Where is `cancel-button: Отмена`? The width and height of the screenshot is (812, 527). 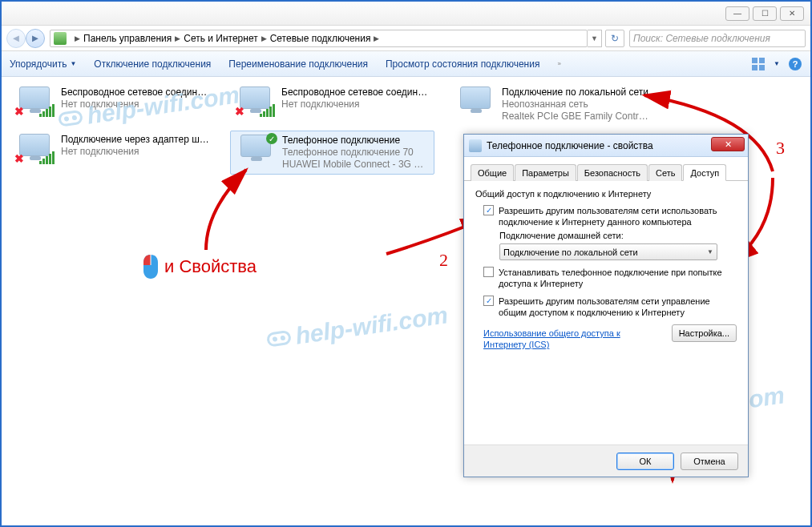 cancel-button: Отмена is located at coordinates (709, 461).